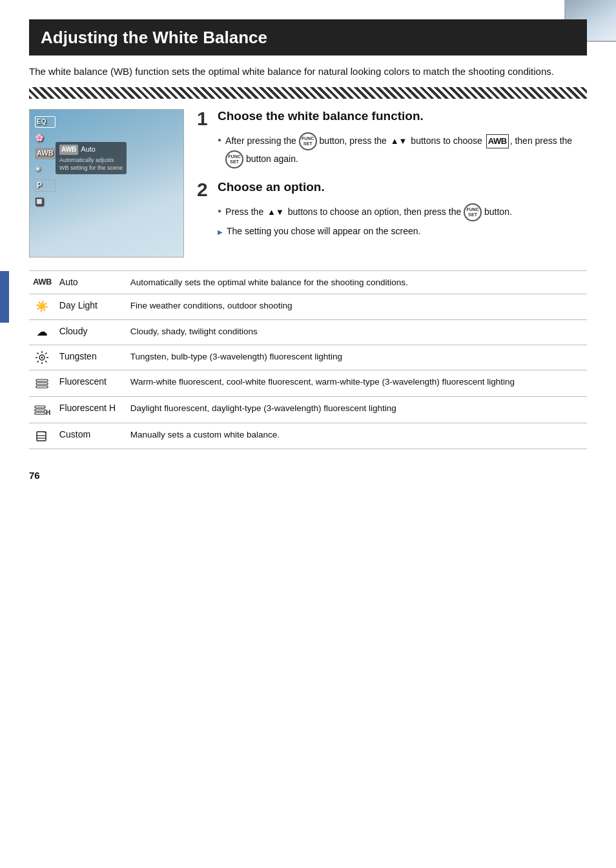 The image size is (616, 868). What do you see at coordinates (42, 435) in the screenshot?
I see `row-icon-custom` at bounding box center [42, 435].